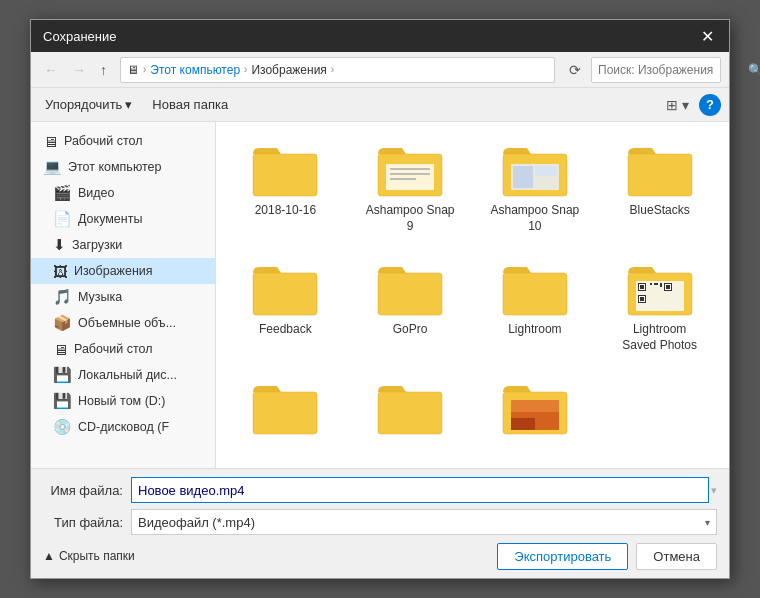 Image resolution: width=760 pixels, height=598 pixels. Describe the element at coordinates (123, 427) in the screenshot. I see `sidebar-item-cd: 💿 CD-дисковод (F` at that location.